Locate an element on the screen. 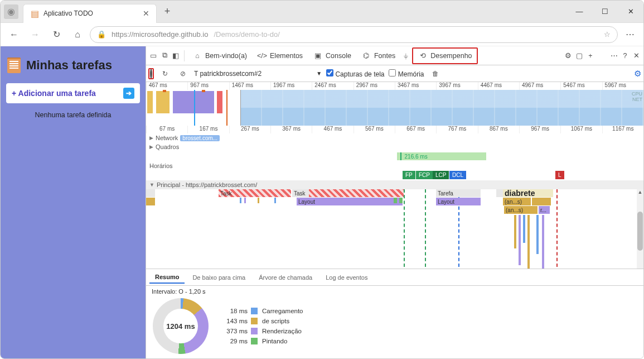 The height and width of the screenshot is (359, 644). help-icon: ? is located at coordinates (625, 56).